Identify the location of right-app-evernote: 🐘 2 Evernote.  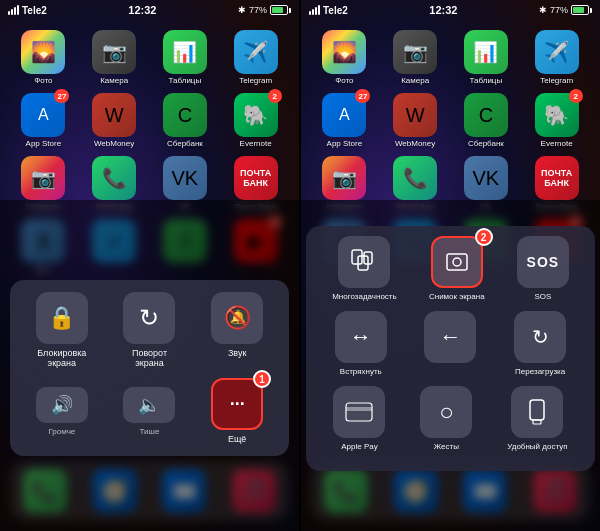
(556, 120).